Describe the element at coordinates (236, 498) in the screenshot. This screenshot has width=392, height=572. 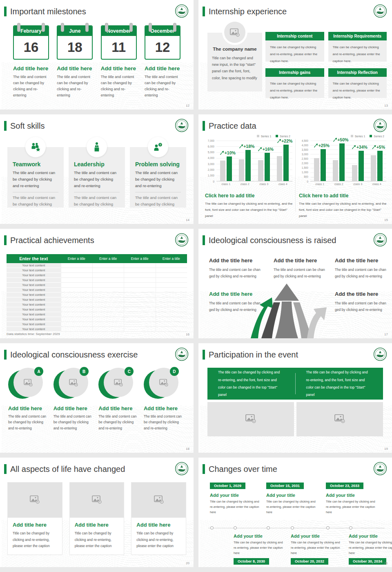
I see `timeline-item: October 1, 2029 Add your title Title can…` at that location.